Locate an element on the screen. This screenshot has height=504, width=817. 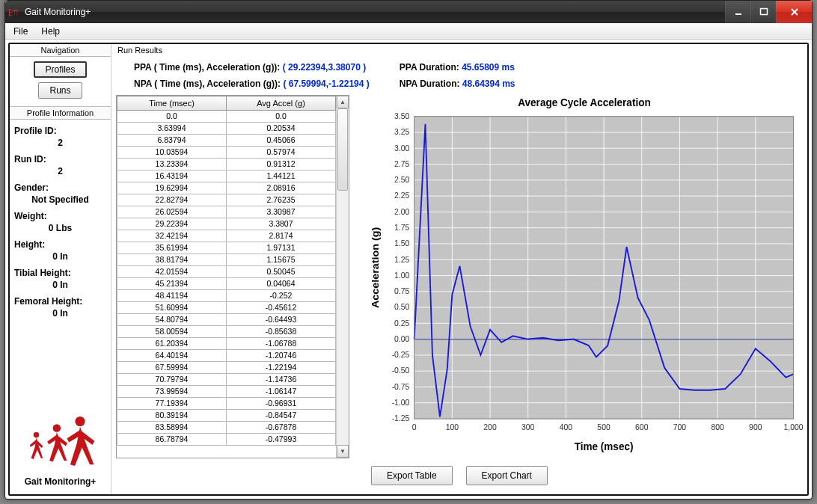
svg-text: Time (msec) is located at coordinates (605, 446).